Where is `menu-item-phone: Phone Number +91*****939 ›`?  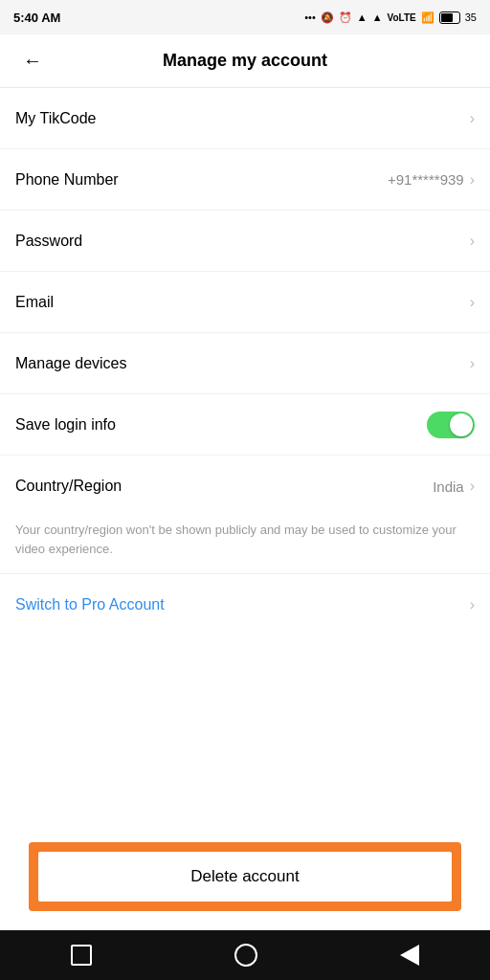
menu-item-phone: Phone Number +91*****939 › is located at coordinates (245, 180).